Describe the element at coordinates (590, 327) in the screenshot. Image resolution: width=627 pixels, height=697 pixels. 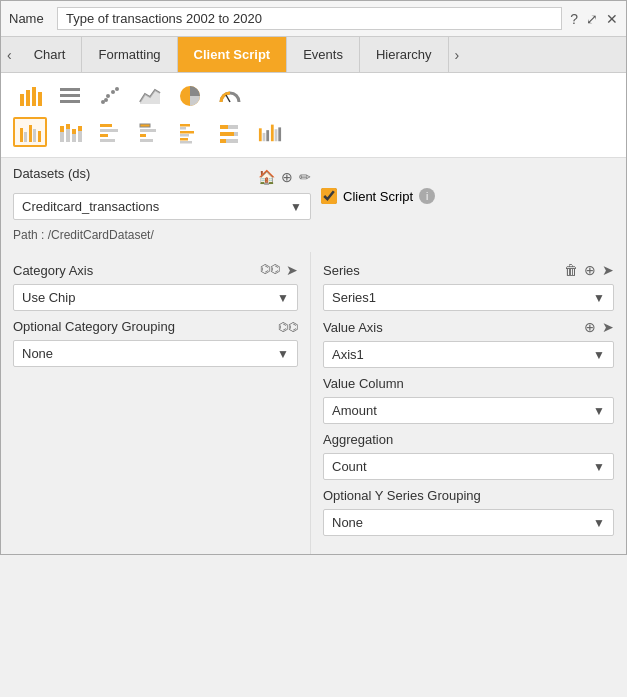
I see `value-axis-add-icon: ⊕` at that location.